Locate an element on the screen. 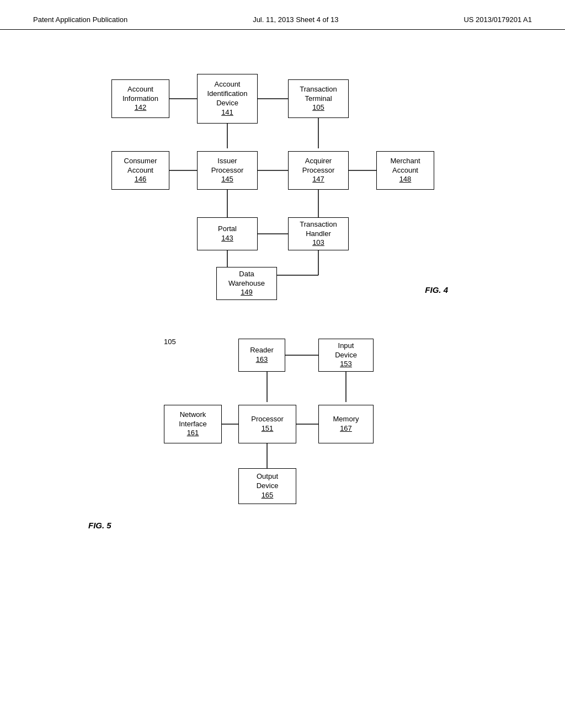 This screenshot has width=565, height=728. account-info-box: Account Information 142 is located at coordinates (140, 99).